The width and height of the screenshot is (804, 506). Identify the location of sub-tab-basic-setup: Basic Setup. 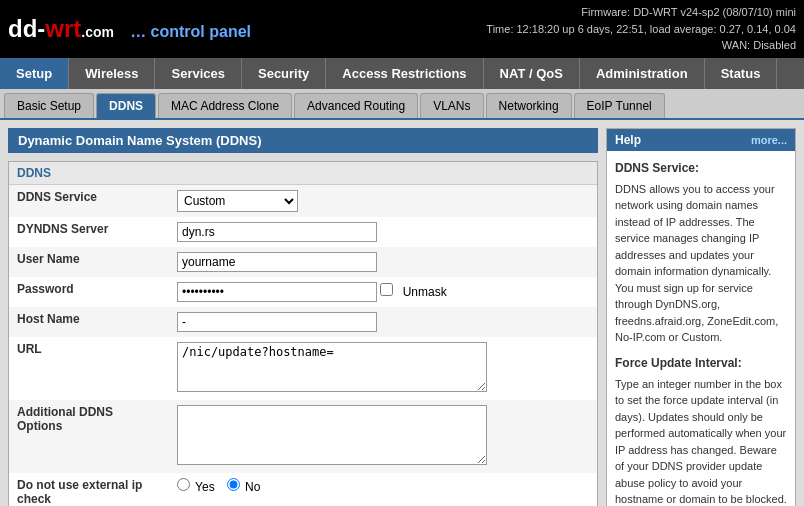
(49, 106).